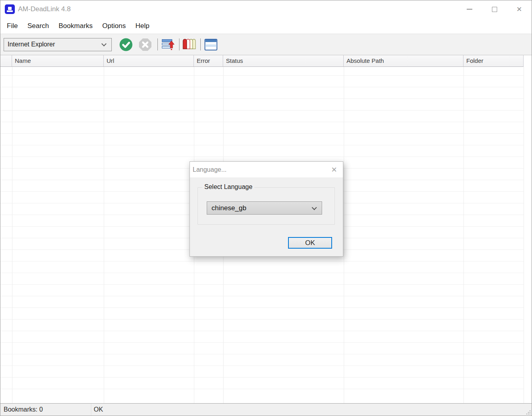 This screenshot has height=416, width=532. Describe the element at coordinates (208, 170) in the screenshot. I see `dialog-title: Language...` at that location.